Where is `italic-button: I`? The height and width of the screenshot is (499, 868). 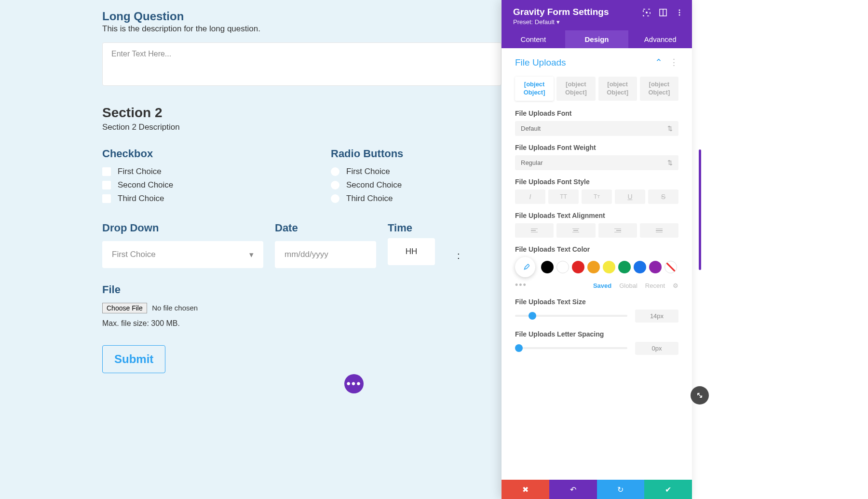 italic-button: I is located at coordinates (530, 197).